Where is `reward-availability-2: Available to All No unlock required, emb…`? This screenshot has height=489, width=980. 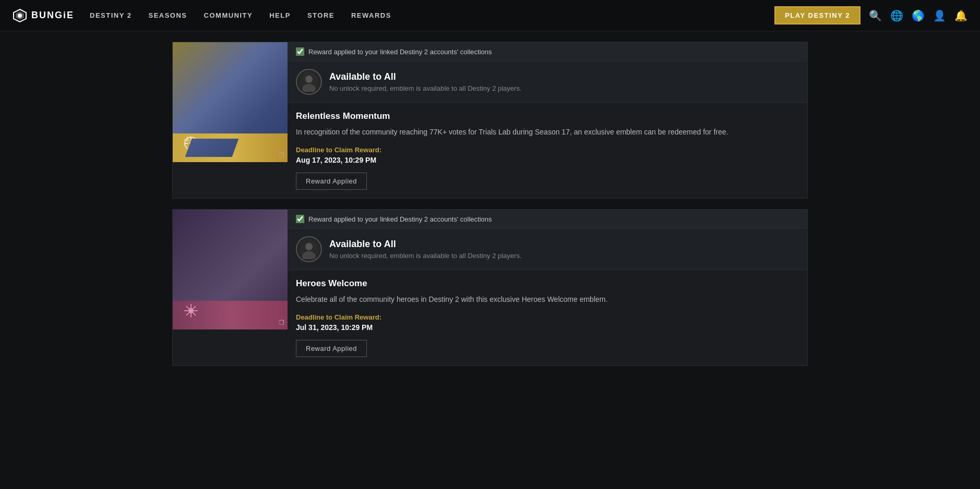
reward-availability-2: Available to All No unlock required, emb… is located at coordinates (547, 249).